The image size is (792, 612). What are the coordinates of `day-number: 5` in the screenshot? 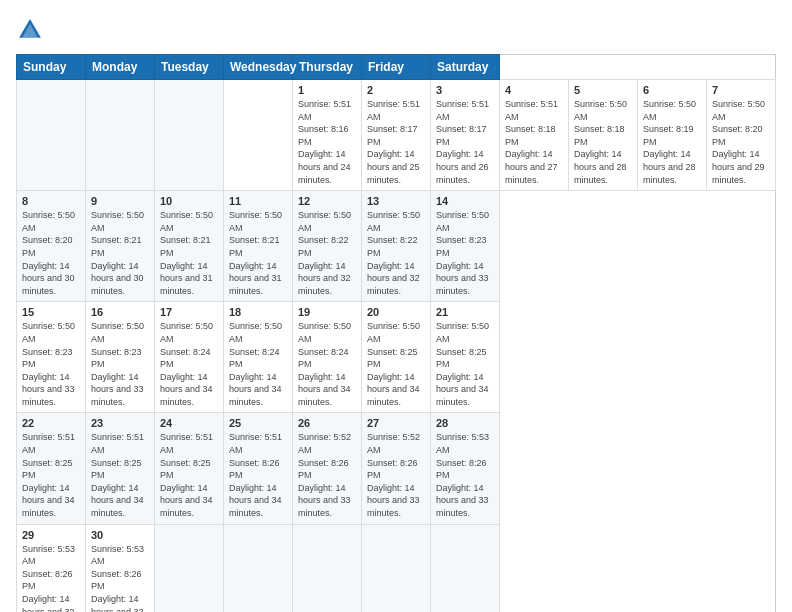 It's located at (603, 90).